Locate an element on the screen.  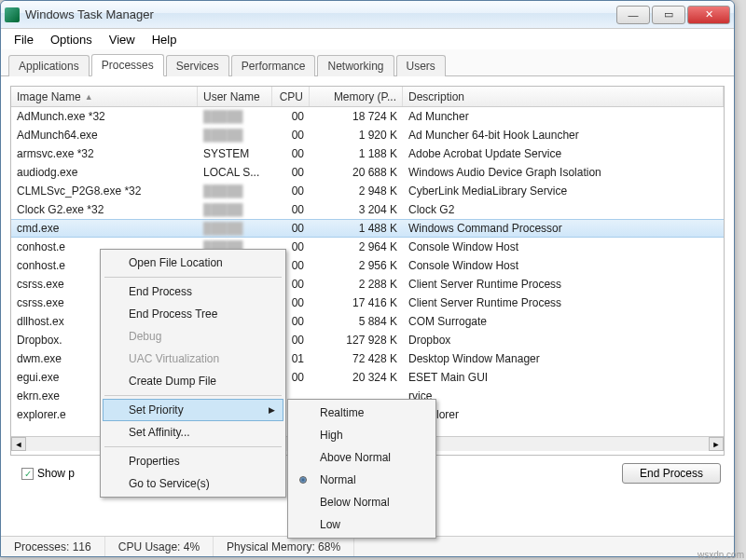
tab-performance: Performance is located at coordinates (274, 65).